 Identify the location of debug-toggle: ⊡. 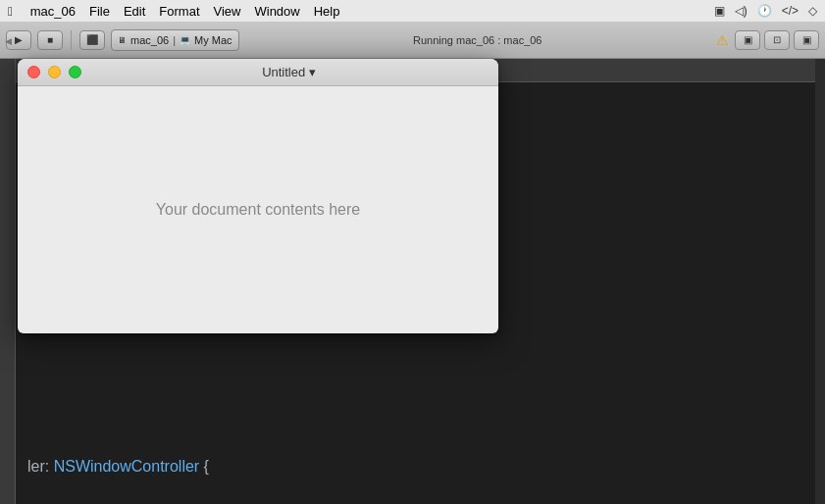
(777, 40).